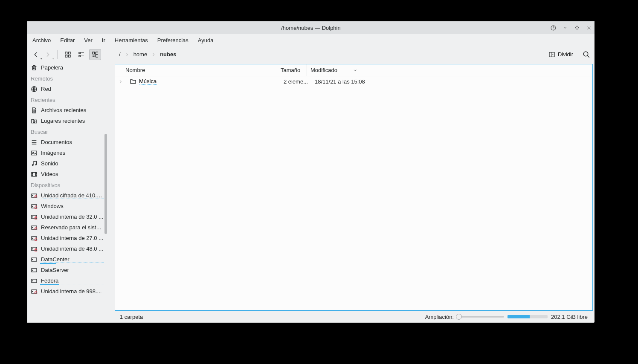 The width and height of the screenshot is (638, 364). I want to click on file-modified: 18/11/21 a las 15:08, so click(343, 82).